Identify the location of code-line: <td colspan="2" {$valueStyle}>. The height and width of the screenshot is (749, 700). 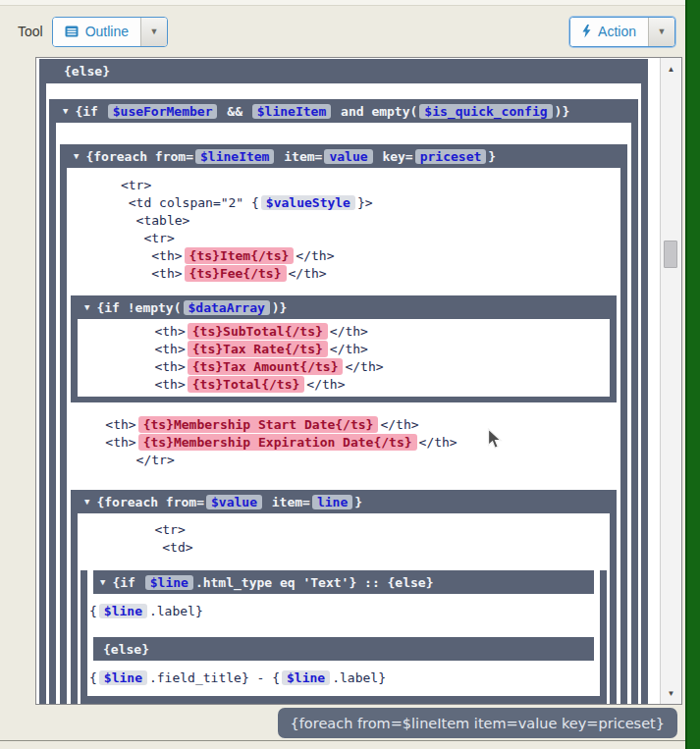
(344, 203).